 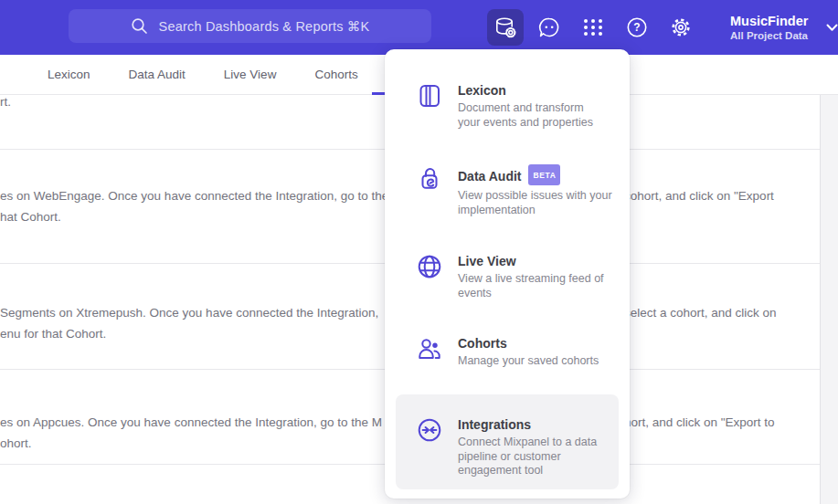 What do you see at coordinates (430, 179) in the screenshot?
I see `audit-lock-icon` at bounding box center [430, 179].